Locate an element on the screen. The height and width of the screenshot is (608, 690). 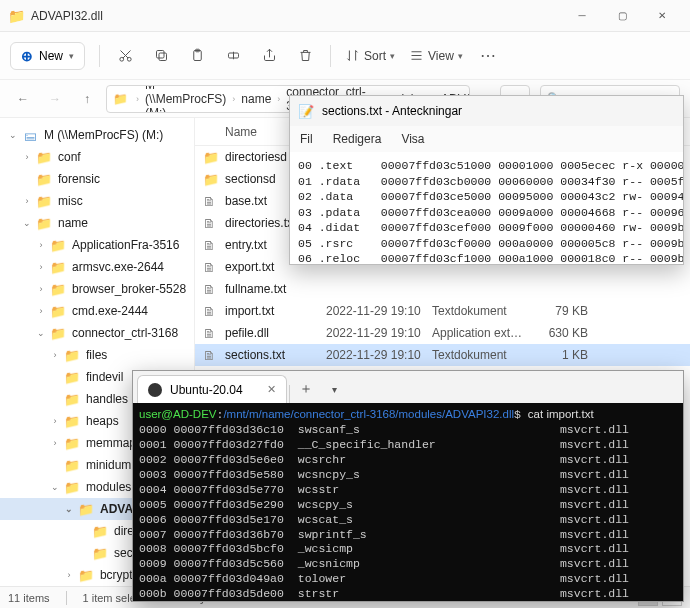
terminal-tabbar: Ubuntu-20.04 ✕ ＋ ▾ is located at coordinates (408, 387).